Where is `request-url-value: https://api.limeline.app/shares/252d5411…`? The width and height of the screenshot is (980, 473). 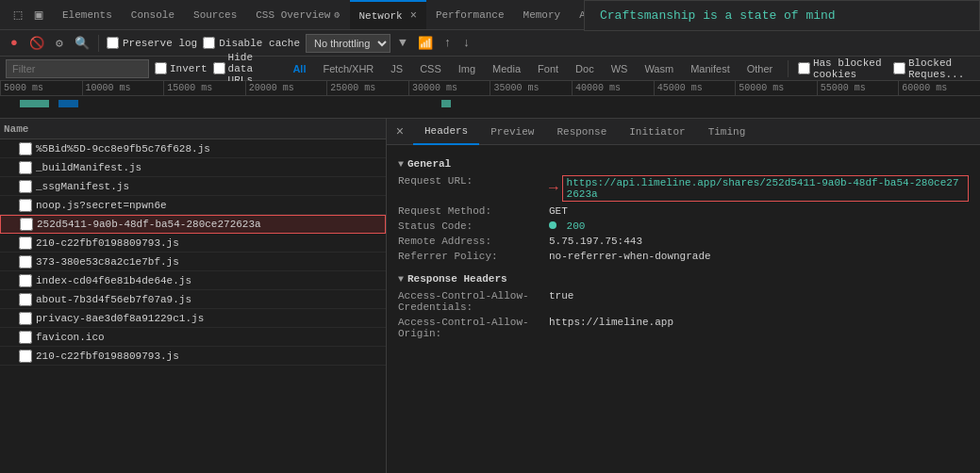 request-url-value: https://api.limeline.app/shares/252d5411… is located at coordinates (766, 188).